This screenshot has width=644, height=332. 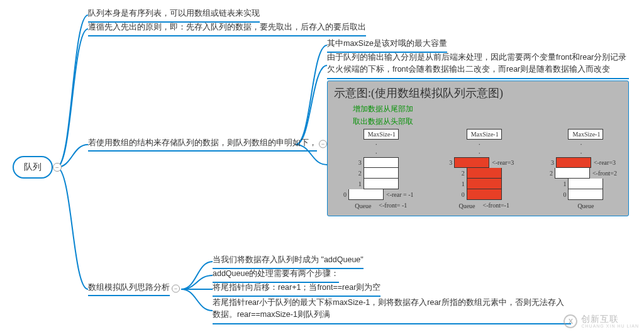 What do you see at coordinates (610, 326) in the screenshot?
I see `watermark-sub: CHUANG XIN HU LIAN` at bounding box center [610, 326].